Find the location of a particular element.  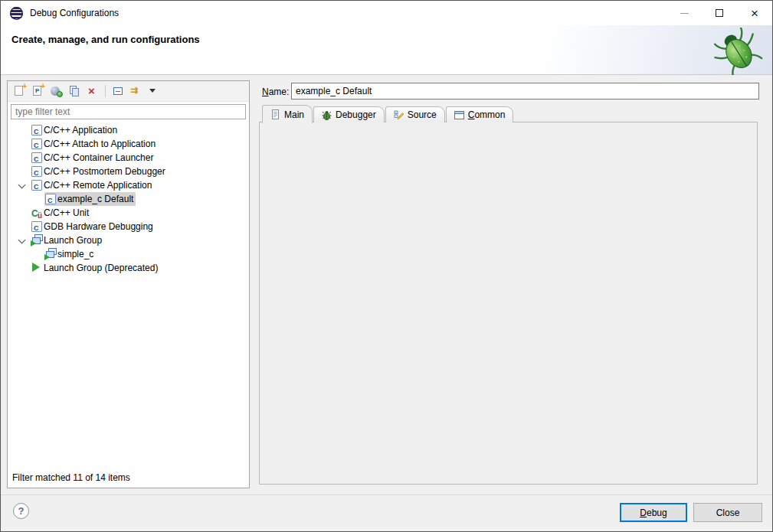

export-launch-configurations-button is located at coordinates (56, 91).